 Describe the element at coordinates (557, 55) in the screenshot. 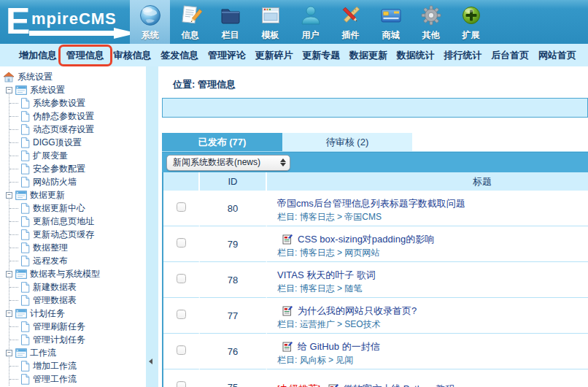

I see `menu-item-site-home: 网站首页` at that location.